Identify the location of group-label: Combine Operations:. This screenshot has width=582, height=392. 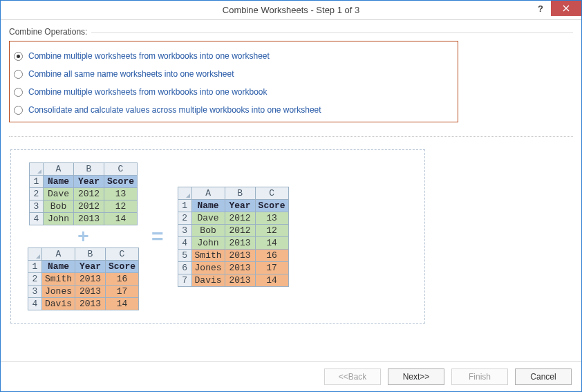
(48, 32).